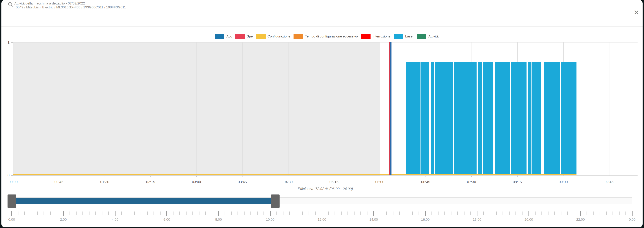 This screenshot has height=228, width=644. Describe the element at coordinates (404, 36) in the screenshot. I see `legend-item-laser: Laser` at that location.